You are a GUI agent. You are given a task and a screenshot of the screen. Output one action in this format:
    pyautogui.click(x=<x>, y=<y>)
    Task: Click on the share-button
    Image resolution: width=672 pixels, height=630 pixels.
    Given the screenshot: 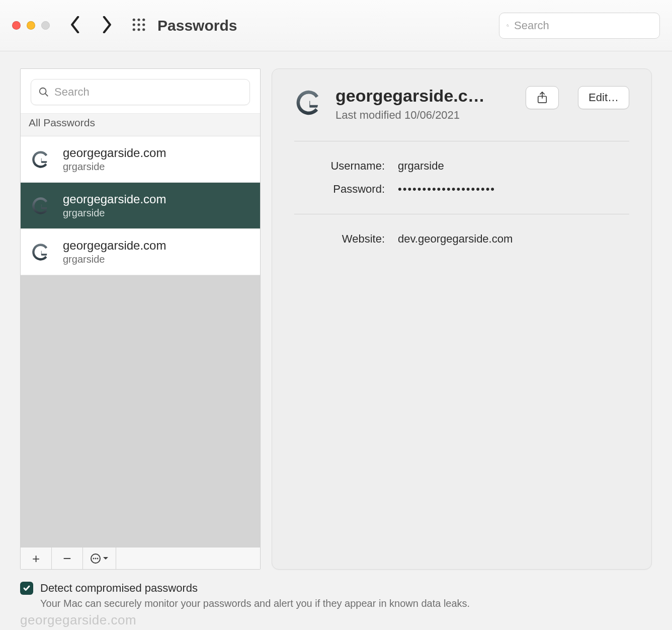 What is the action you would take?
    pyautogui.click(x=542, y=98)
    